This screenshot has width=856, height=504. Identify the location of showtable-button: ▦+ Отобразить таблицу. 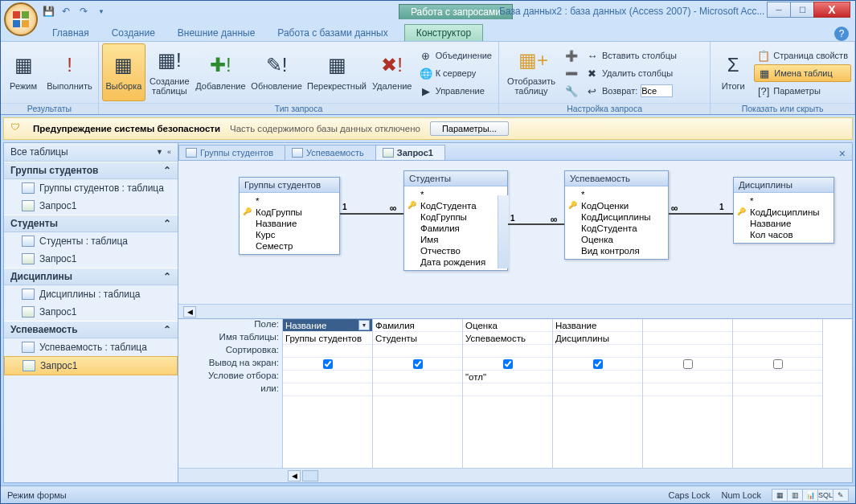
(531, 72).